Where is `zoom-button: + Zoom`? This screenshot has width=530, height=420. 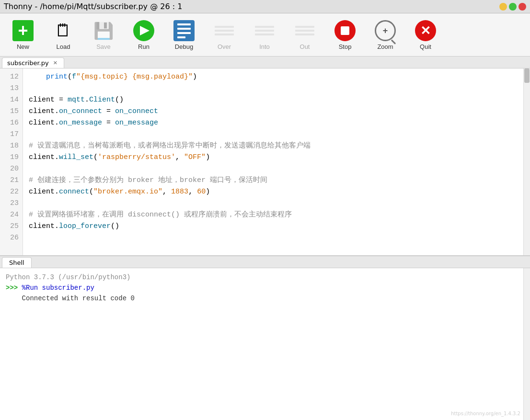 zoom-button: + Zoom is located at coordinates (385, 35).